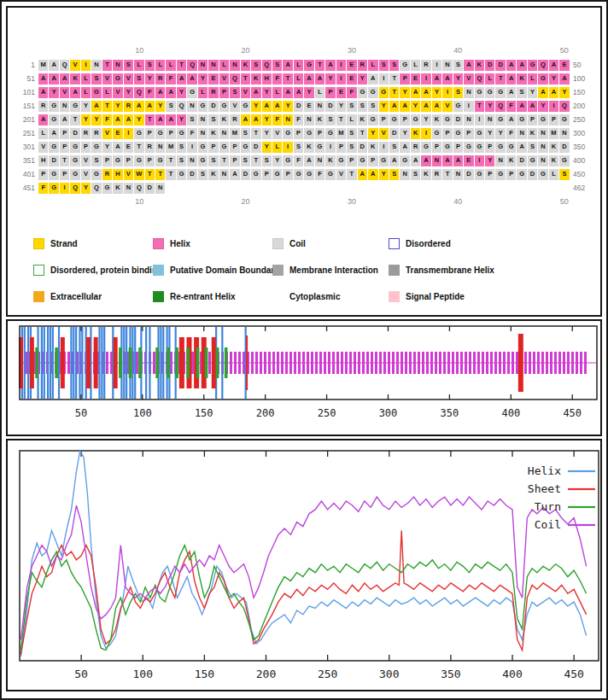 This screenshot has width=608, height=700. I want to click on svg-text: 150, so click(205, 674).